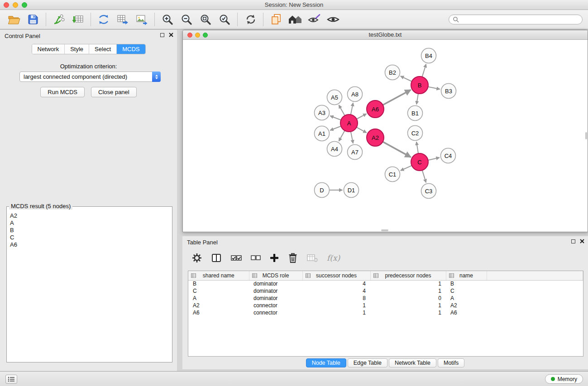 Image resolution: width=588 pixels, height=386 pixels. I want to click on select-all-button, so click(236, 258).